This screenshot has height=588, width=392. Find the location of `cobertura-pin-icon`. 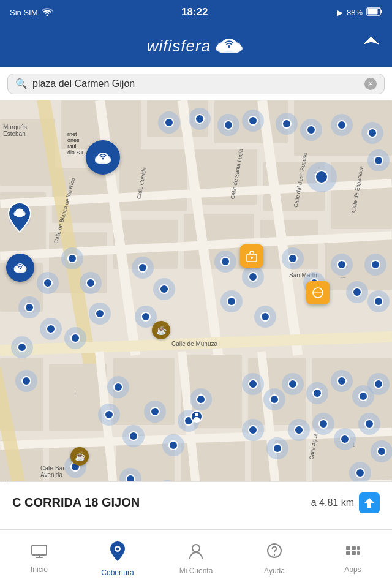

cobertura-pin-icon is located at coordinates (118, 554).